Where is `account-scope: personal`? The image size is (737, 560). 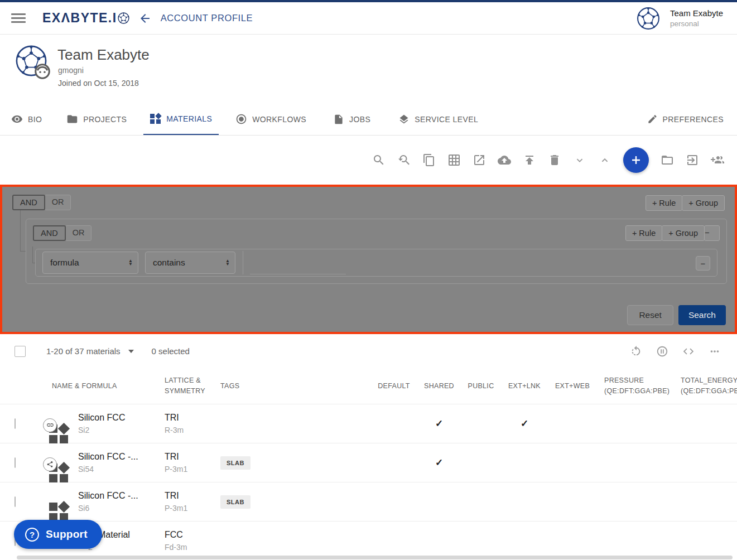 account-scope: personal is located at coordinates (696, 23).